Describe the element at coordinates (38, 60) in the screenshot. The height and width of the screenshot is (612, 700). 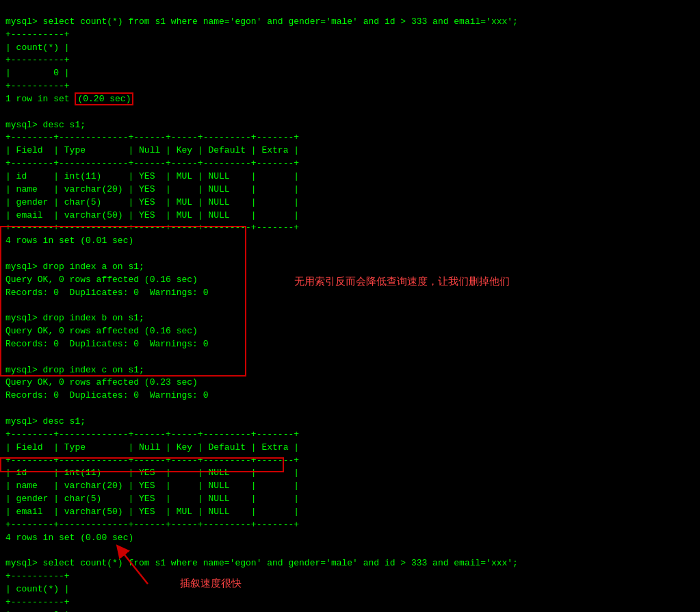
I see `line-4: +----------+` at that location.